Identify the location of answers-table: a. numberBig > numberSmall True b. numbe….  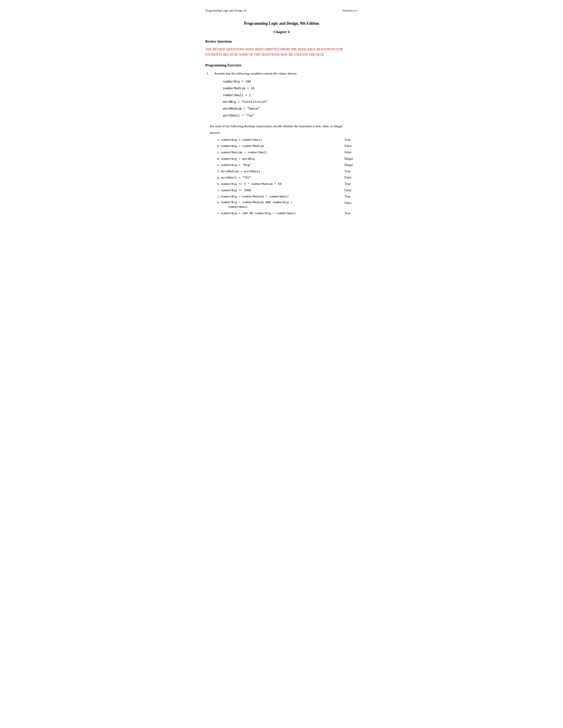
(286, 177).